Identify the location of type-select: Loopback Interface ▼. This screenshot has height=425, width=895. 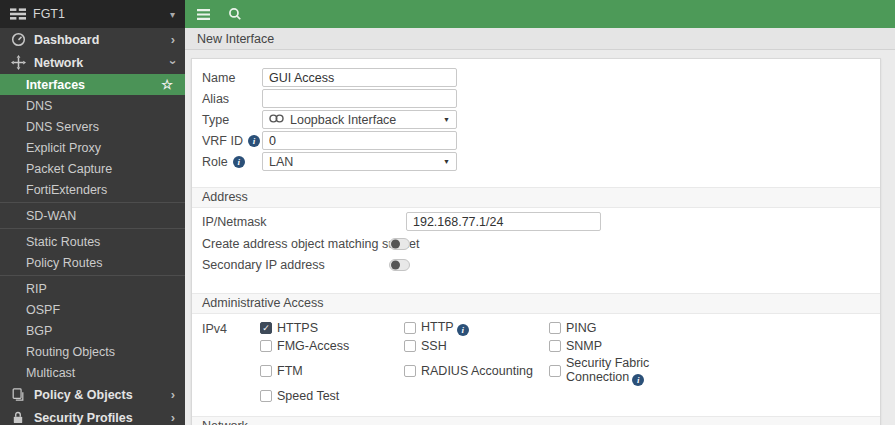
(360, 120).